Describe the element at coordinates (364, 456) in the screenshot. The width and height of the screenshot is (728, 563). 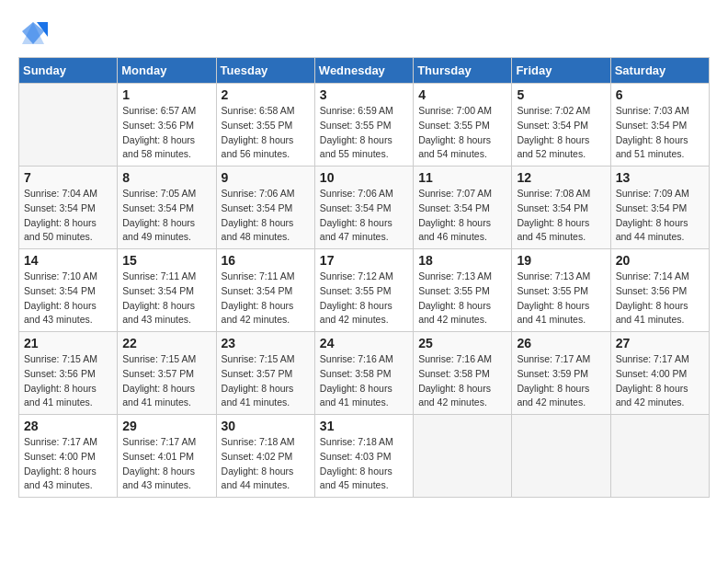
I see `calendar-week-row: 28Sunrise: 7:17 AMSunset: 4:00 PMDayligh…` at that location.